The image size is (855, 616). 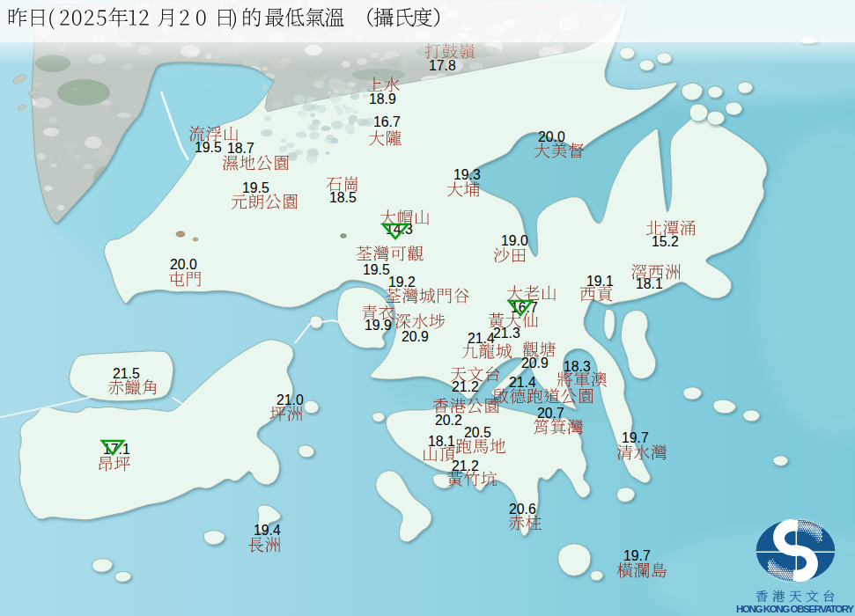 What do you see at coordinates (291, 400) in the screenshot?
I see `svg-text: 21.0` at bounding box center [291, 400].